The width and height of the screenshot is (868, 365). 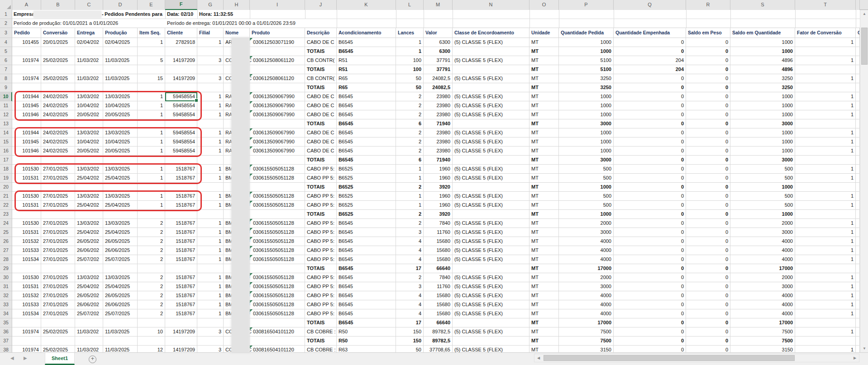 I want to click on cell-Q31: 0, so click(x=650, y=287).